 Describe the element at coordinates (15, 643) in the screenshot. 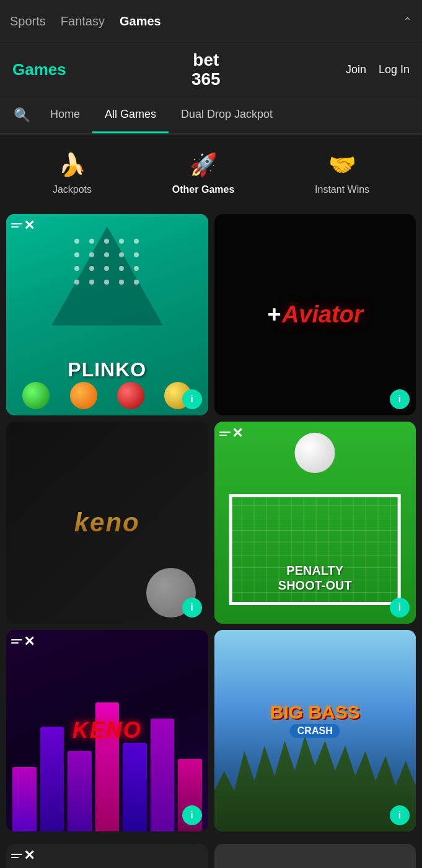

I see `badge-line-kn2` at that location.